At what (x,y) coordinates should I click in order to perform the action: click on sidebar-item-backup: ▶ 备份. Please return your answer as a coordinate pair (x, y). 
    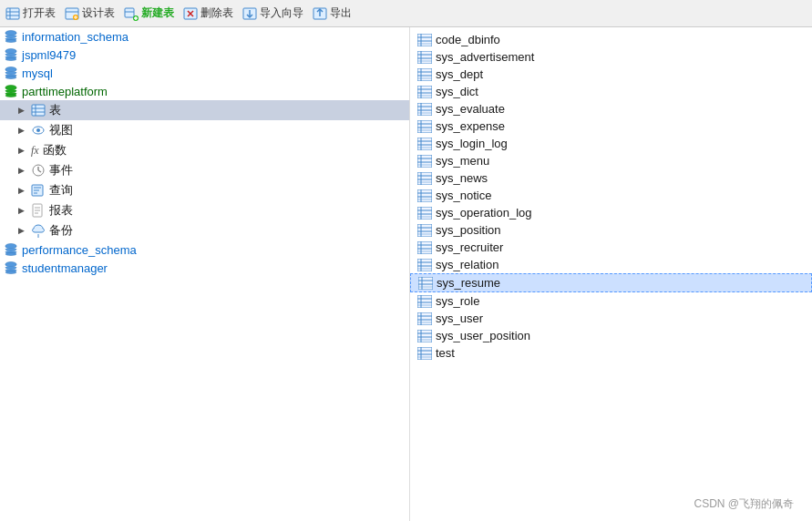
    Looking at the image, I should click on (204, 230).